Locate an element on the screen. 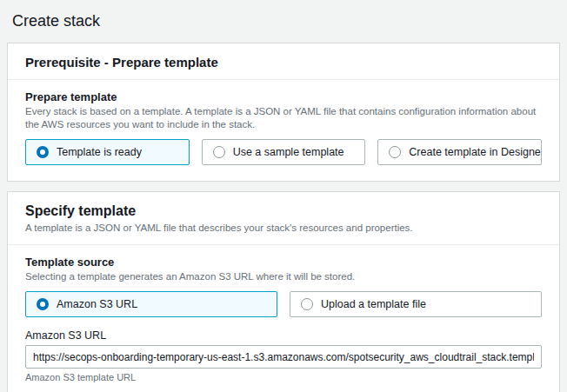 The image size is (567, 392). template-source-label: Template source is located at coordinates (284, 262).